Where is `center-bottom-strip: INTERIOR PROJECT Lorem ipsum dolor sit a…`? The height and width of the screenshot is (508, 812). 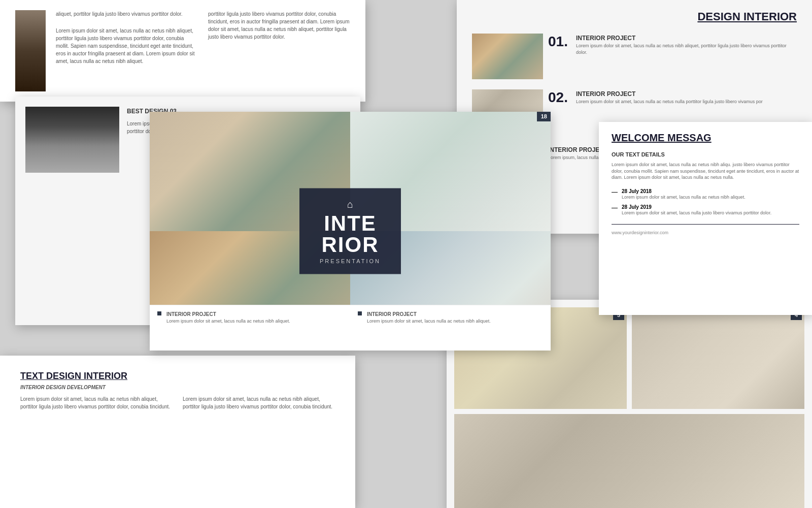 center-bottom-strip: INTERIOR PROJECT Lorem ipsum dolor sit a… is located at coordinates (350, 328).